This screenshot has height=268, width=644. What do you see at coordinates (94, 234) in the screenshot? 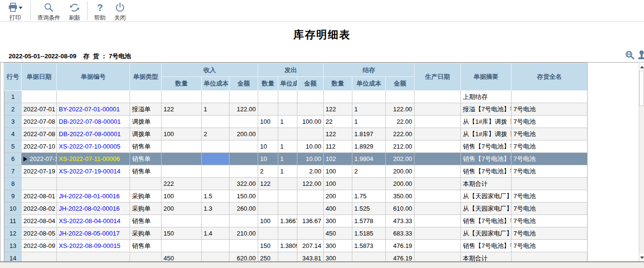
I see `cell-doc: JH-2022-08-05-00017` at bounding box center [94, 234].